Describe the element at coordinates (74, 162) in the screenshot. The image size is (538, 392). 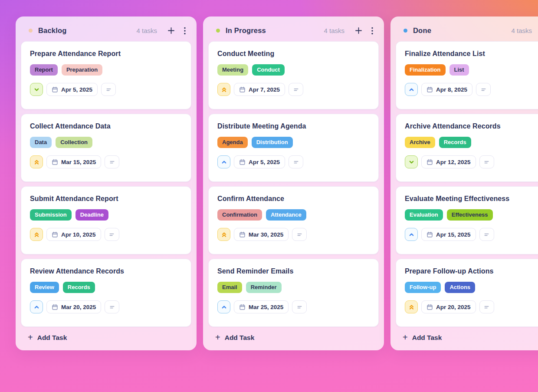
I see `due-date-button: Mar 15, 2025` at that location.